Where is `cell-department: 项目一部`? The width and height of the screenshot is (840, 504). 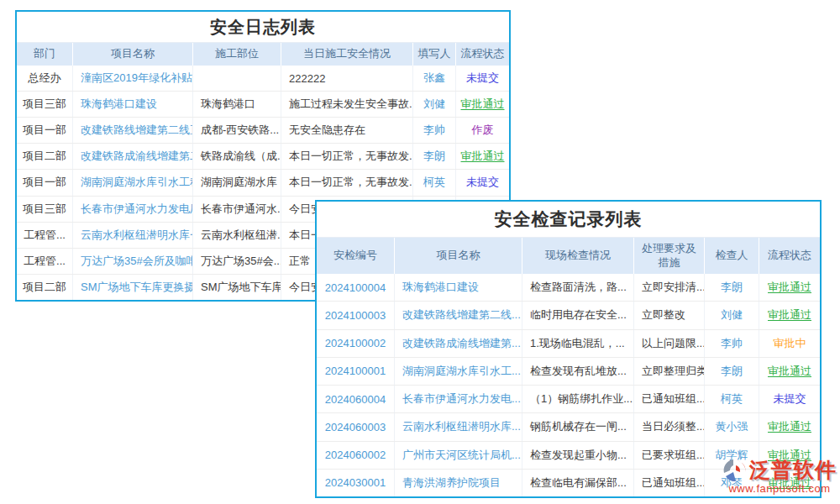
cell-department: 项目一部 is located at coordinates (45, 130).